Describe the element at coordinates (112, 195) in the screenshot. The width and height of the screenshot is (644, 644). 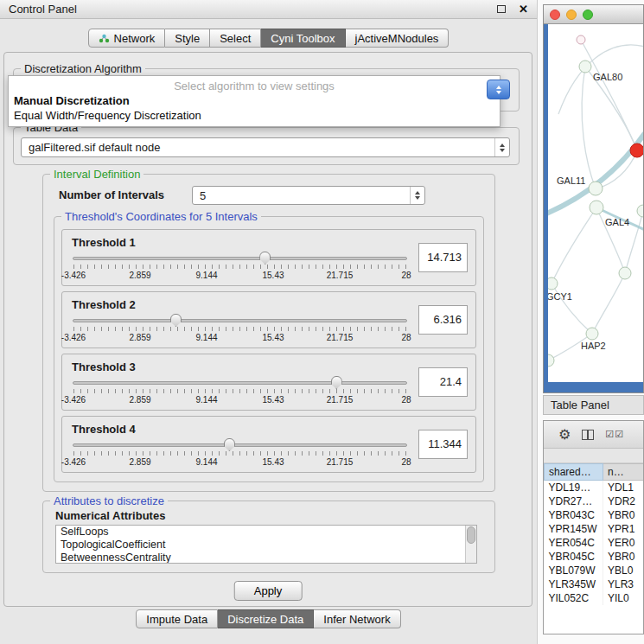
I see `number-of-intervals-label: Number of Intervals` at that location.